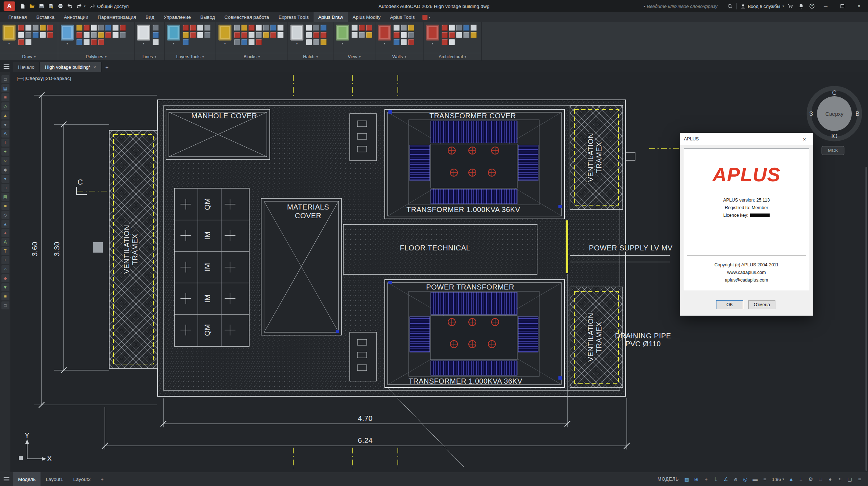 The height and width of the screenshot is (486, 868). Describe the element at coordinates (107, 67) in the screenshot. I see `new-tab-button: +` at that location.